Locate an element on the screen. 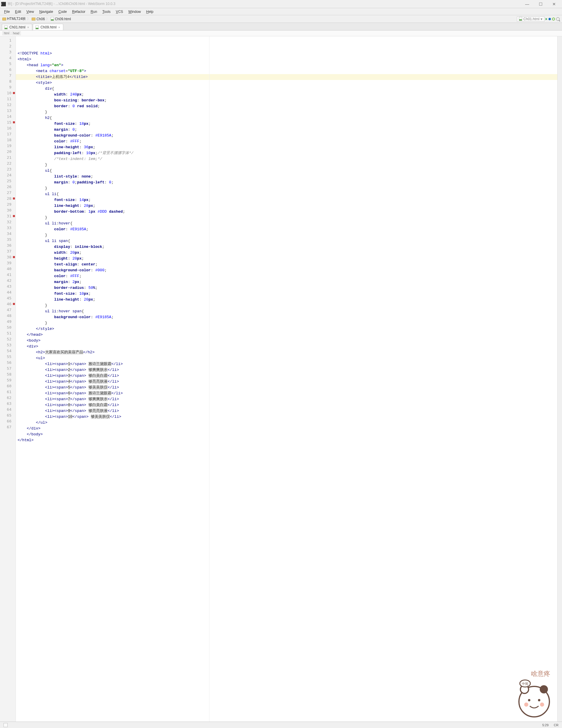 The height and width of the screenshot is (728, 562). code-line: <li><span>2</span> 够爽爽肤水</li> is located at coordinates (287, 370).